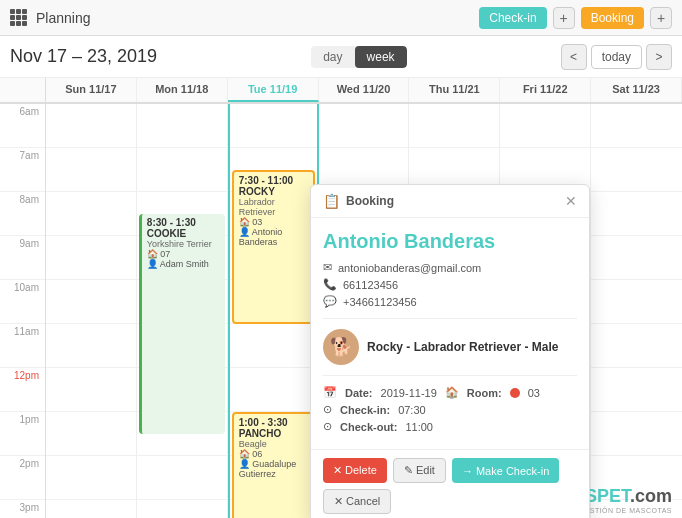  I want to click on day-view-button: day, so click(332, 57).